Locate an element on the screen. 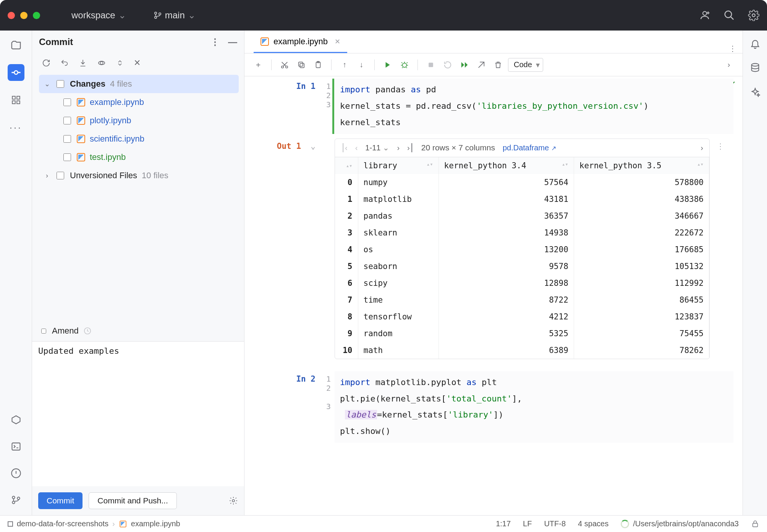 This screenshot has width=767, height=532. breadcrumb-project: demo-data-for-screenshots is located at coordinates (63, 524).